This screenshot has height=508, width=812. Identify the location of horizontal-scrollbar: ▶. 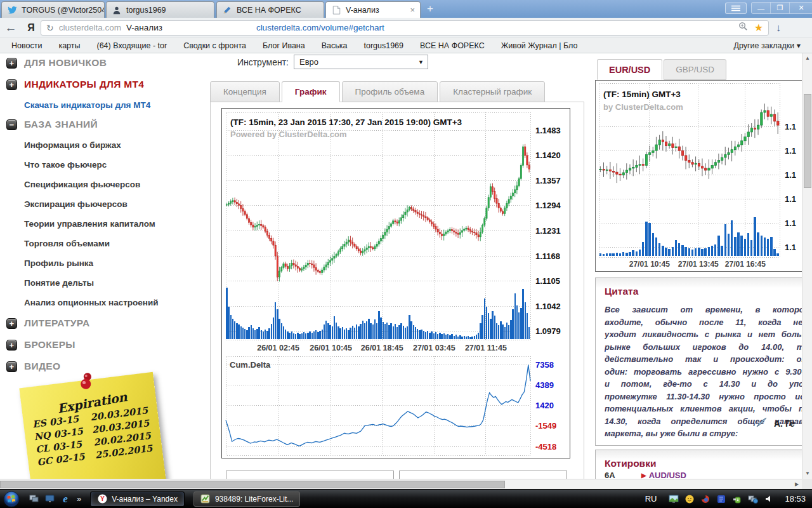
(401, 484).